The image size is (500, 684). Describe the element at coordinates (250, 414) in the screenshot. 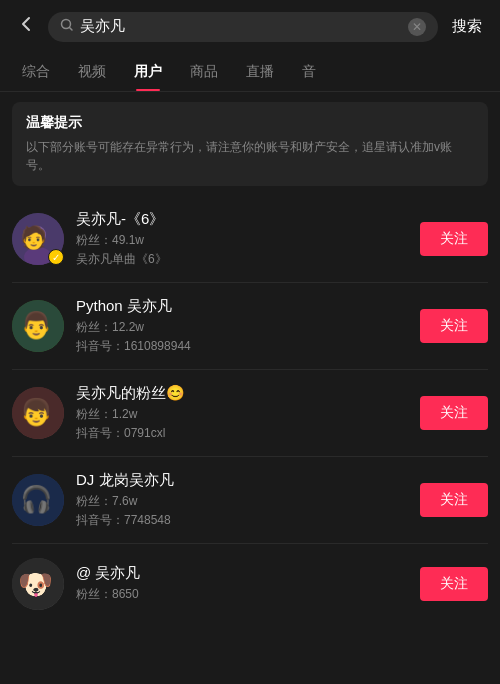

I see `list-item: 👦 吴亦凡的粉丝😊 粉丝：1.2w 抖音号：0791cxl 关注` at that location.